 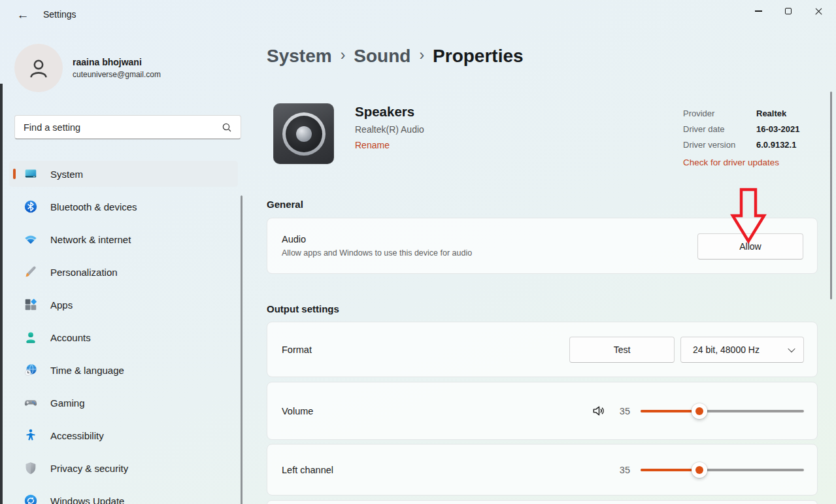 I want to click on general-section-title: General, so click(x=285, y=204).